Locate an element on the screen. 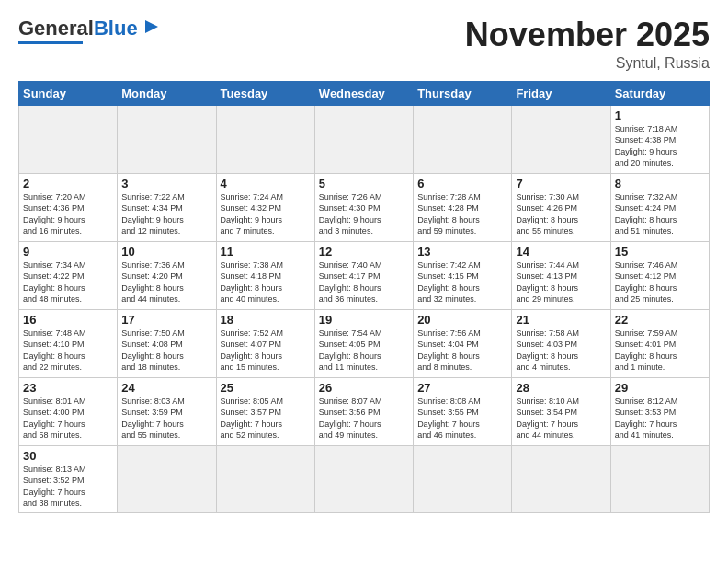  table-row: 11Sunrise: 7:38 AM Sunset: 4:18 PM Dayli… is located at coordinates (265, 275).